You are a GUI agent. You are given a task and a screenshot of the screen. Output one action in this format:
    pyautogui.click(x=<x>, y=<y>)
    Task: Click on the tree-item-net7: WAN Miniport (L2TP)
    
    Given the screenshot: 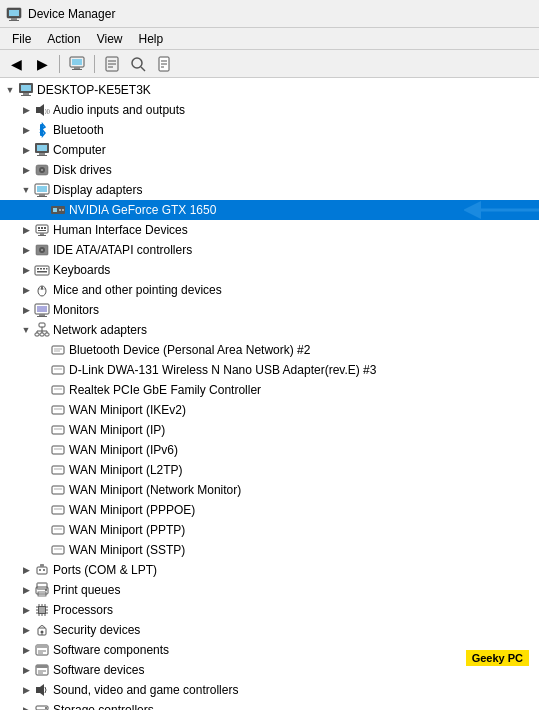 What is the action you would take?
    pyautogui.click(x=270, y=470)
    